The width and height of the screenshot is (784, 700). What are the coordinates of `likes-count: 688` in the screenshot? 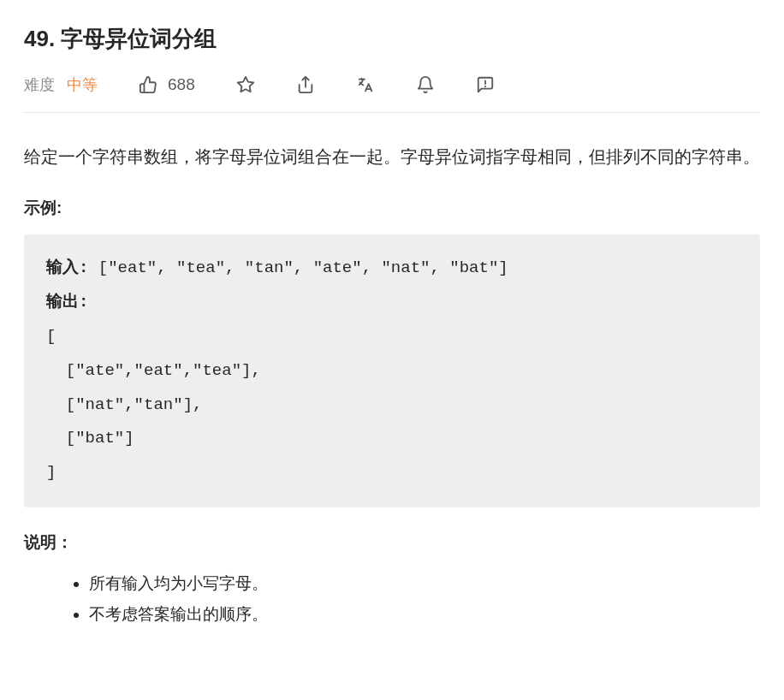 It's located at (181, 85).